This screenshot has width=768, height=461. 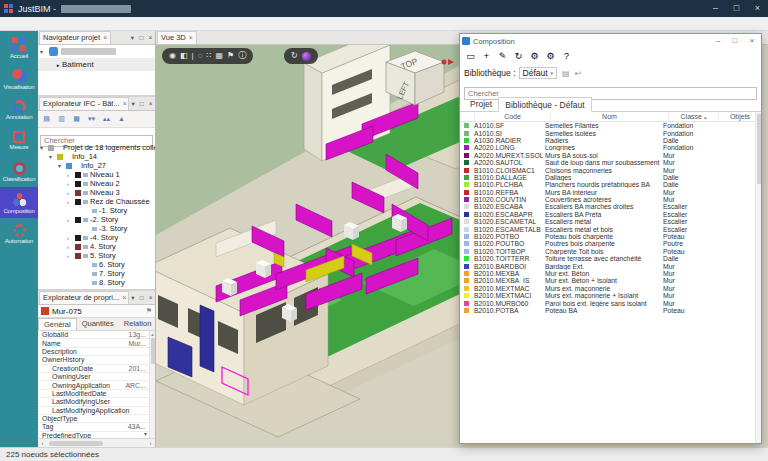 What do you see at coordinates (550, 56) in the screenshot?
I see `gear-red-icon: ⚙` at bounding box center [550, 56].